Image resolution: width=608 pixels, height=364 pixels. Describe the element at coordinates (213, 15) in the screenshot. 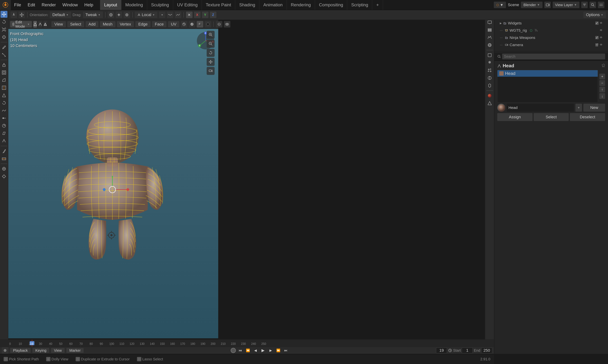

I see `z-axis-toggle: Z` at that location.